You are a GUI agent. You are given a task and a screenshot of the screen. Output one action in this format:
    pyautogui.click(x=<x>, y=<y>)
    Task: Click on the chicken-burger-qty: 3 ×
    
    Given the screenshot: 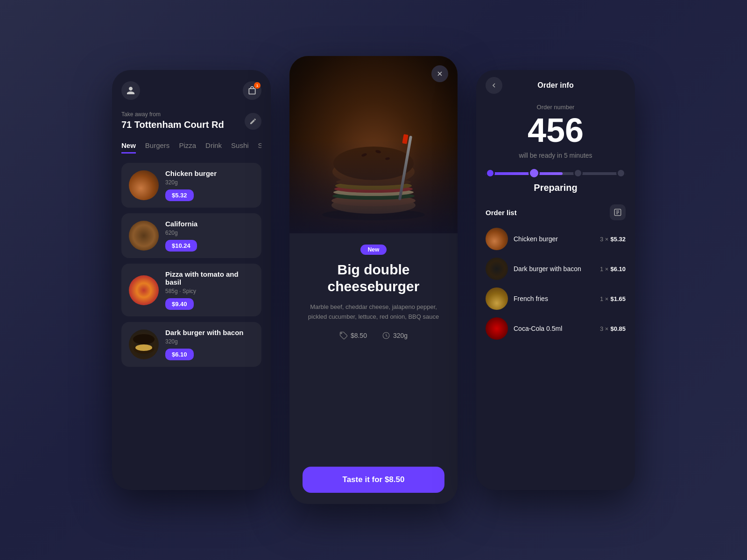 What is the action you would take?
    pyautogui.click(x=604, y=239)
    